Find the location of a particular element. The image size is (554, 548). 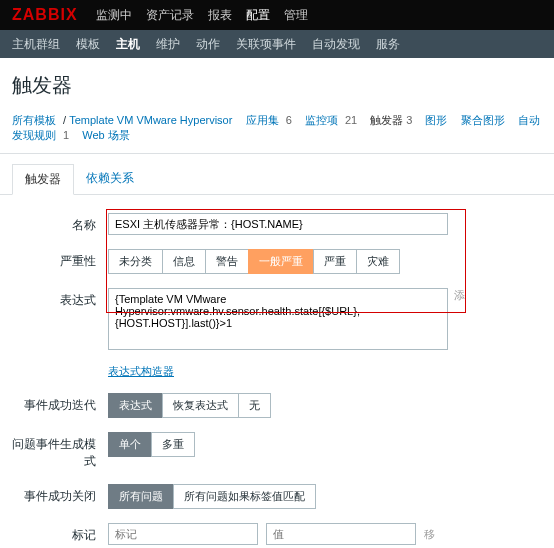

sev-info: 信息 is located at coordinates (184, 262).